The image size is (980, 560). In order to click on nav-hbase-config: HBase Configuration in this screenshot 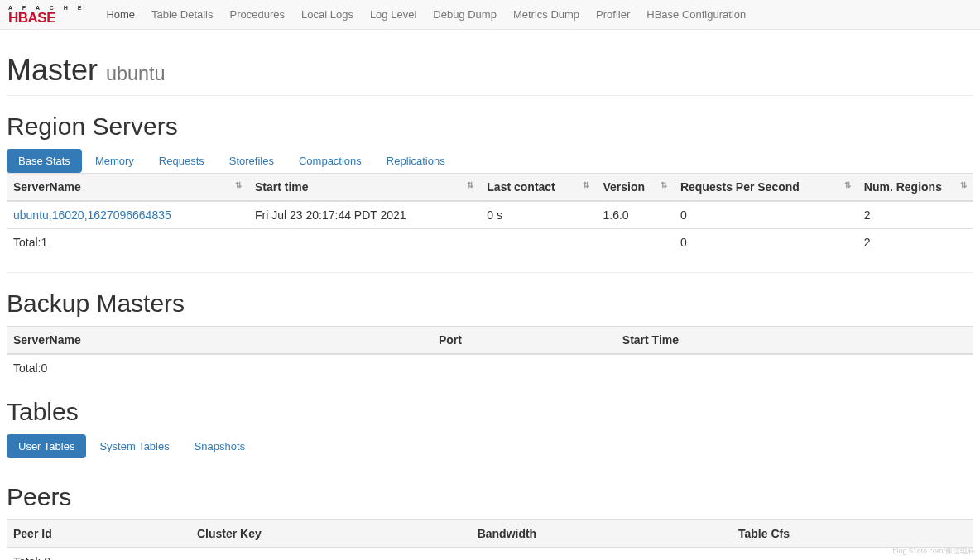, I will do `click(696, 15)`.